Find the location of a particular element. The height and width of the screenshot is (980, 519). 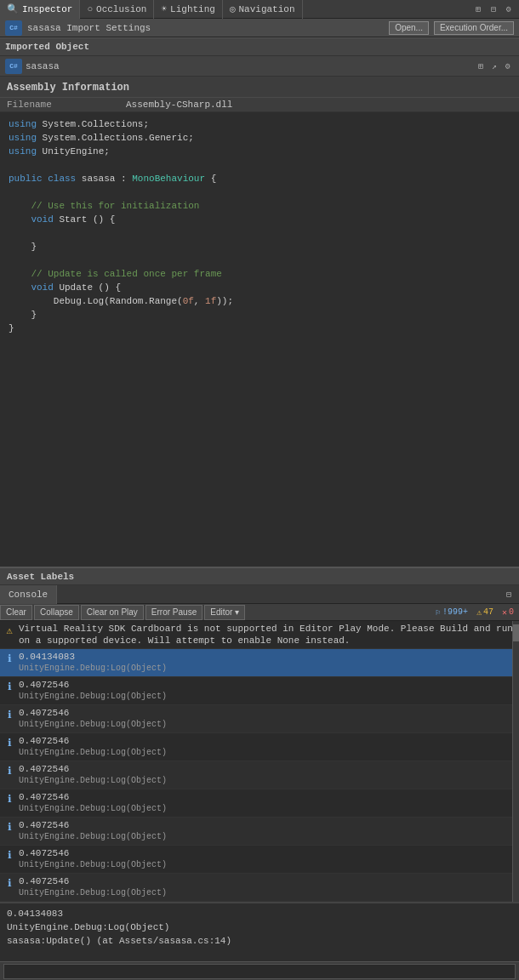

scrollbar-thumb is located at coordinates (516, 633).